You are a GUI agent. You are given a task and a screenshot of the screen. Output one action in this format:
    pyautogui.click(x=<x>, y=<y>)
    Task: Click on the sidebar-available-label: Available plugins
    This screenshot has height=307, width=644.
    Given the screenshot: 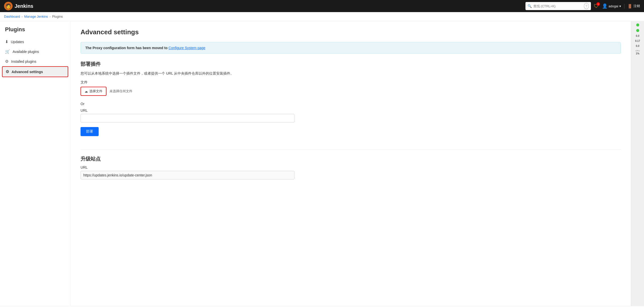 What is the action you would take?
    pyautogui.click(x=26, y=52)
    